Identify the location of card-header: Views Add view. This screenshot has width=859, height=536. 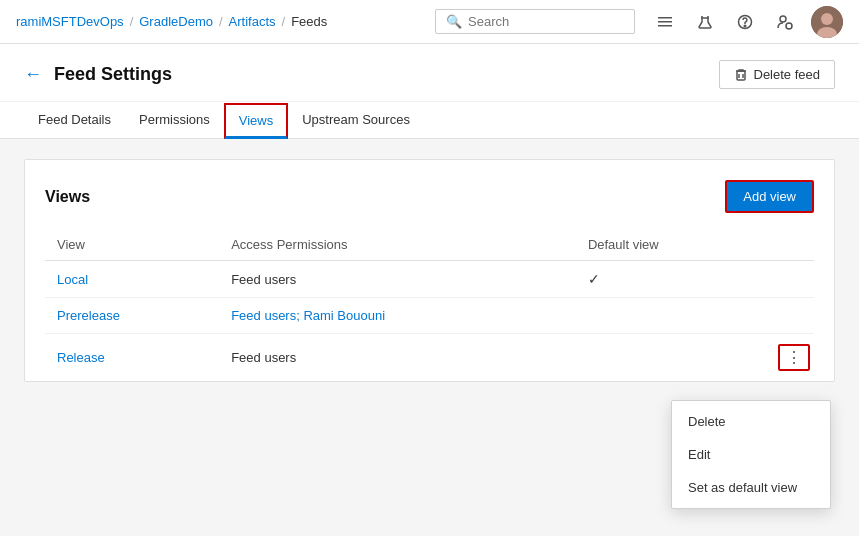
(430, 196).